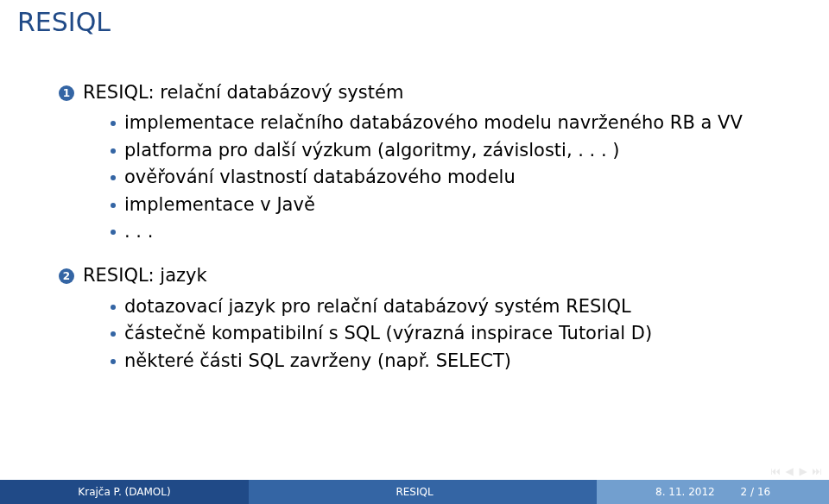 The width and height of the screenshot is (829, 504). Describe the element at coordinates (244, 92) in the screenshot. I see `outline-item-label: RESIQL: relační databázový systém` at that location.